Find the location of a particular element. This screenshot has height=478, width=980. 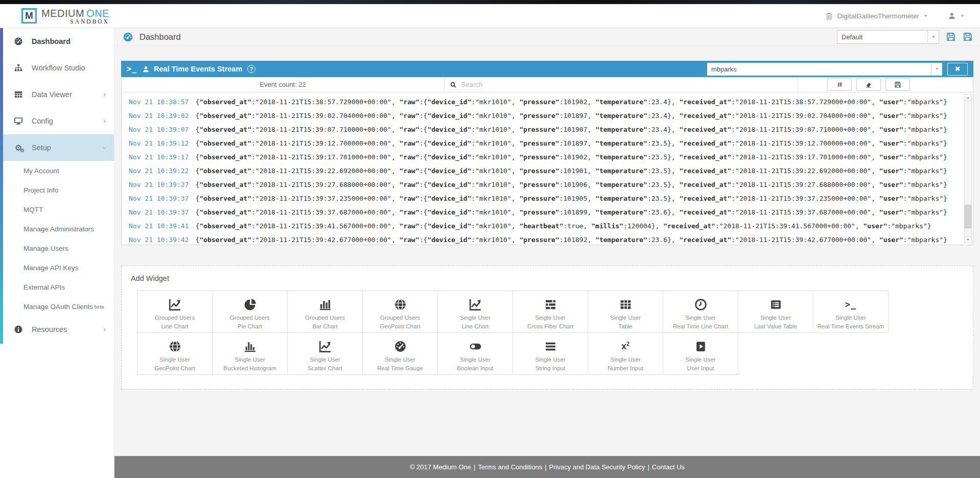

eraser-icon is located at coordinates (869, 85).